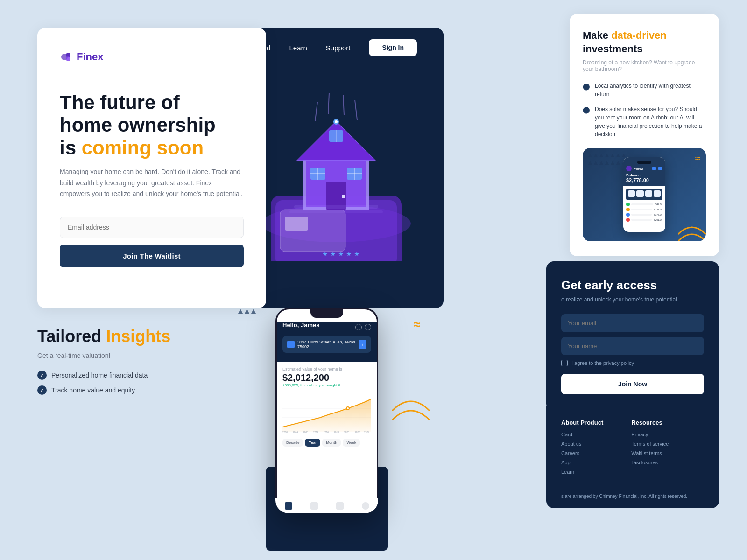  I want to click on early-access-panel: Get early access o realize and unlock yo…, so click(633, 336).